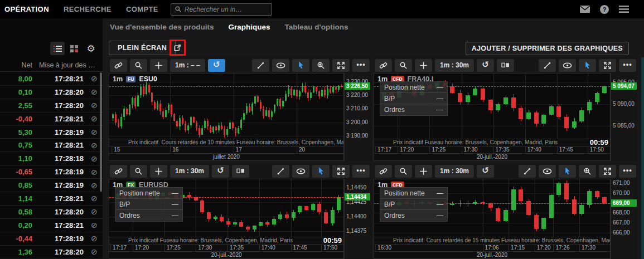 This screenshot has width=644, height=259. What do you see at coordinates (221, 9) in the screenshot?
I see `instrument-search` at bounding box center [221, 9].